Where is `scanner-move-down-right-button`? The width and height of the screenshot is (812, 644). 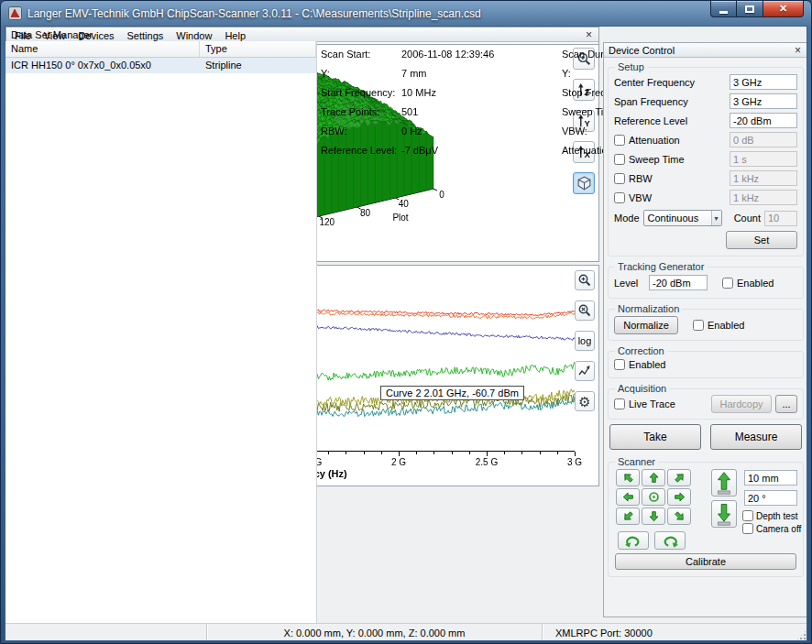 scanner-move-down-right-button is located at coordinates (679, 517).